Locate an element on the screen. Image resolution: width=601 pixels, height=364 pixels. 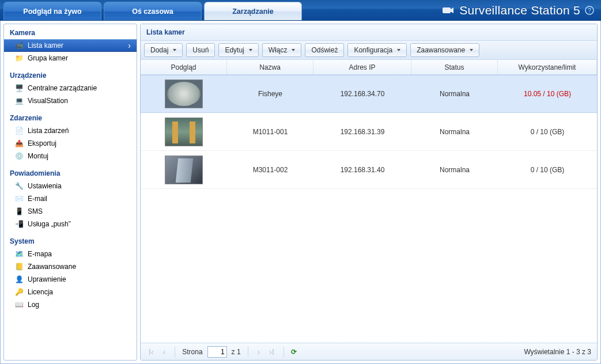
tab-label: Oś czasowa is located at coordinates (153, 12).